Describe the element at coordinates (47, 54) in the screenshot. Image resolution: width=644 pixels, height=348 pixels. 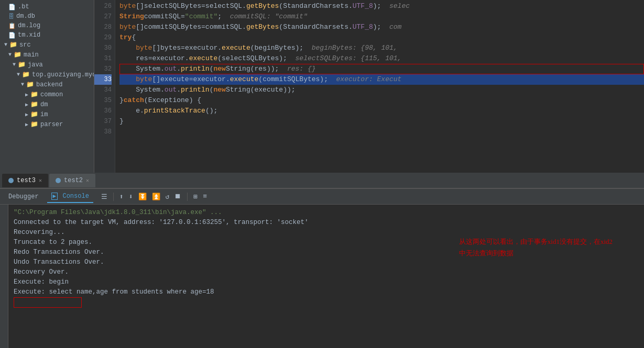
I see `sidebar-item-main: ▼ 📁 main` at that location.